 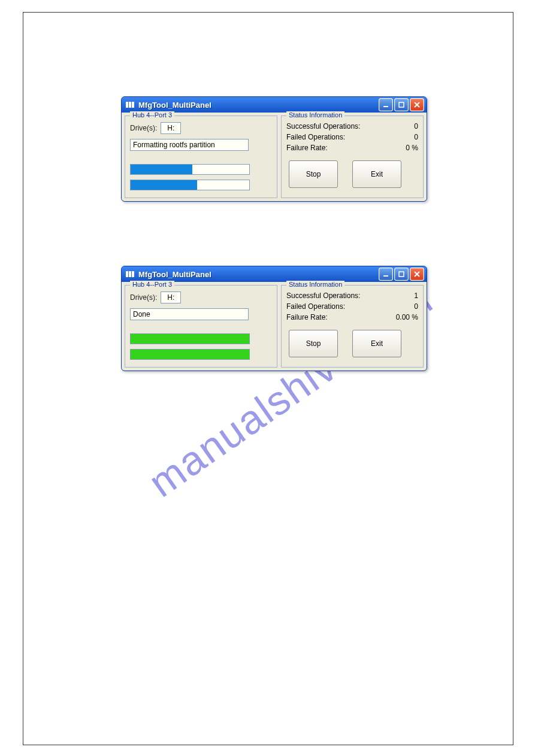 What do you see at coordinates (407, 317) in the screenshot?
I see `stat-value: 0.00 %` at bounding box center [407, 317].